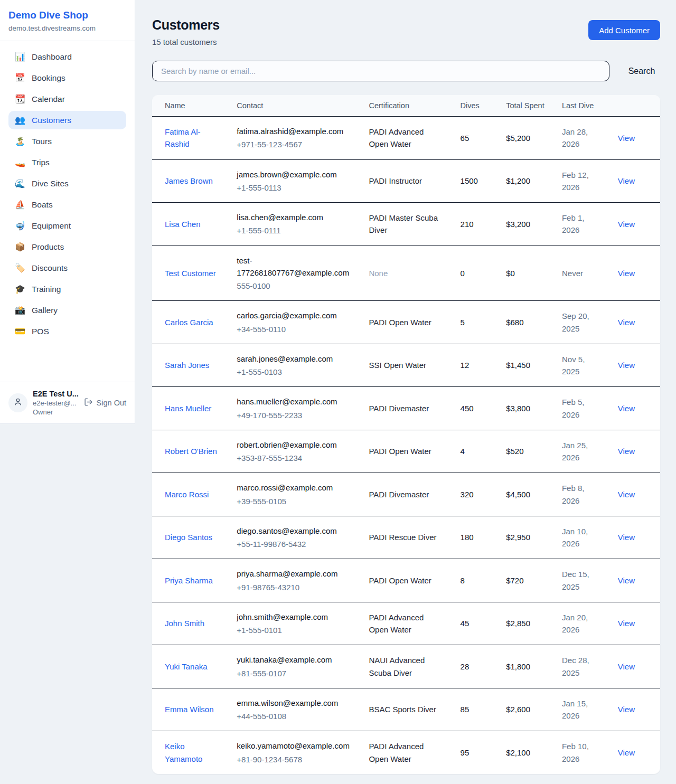 The height and width of the screenshot is (784, 676). What do you see at coordinates (184, 752) in the screenshot?
I see `customer-name-link: Keiko Yamamoto` at bounding box center [184, 752].